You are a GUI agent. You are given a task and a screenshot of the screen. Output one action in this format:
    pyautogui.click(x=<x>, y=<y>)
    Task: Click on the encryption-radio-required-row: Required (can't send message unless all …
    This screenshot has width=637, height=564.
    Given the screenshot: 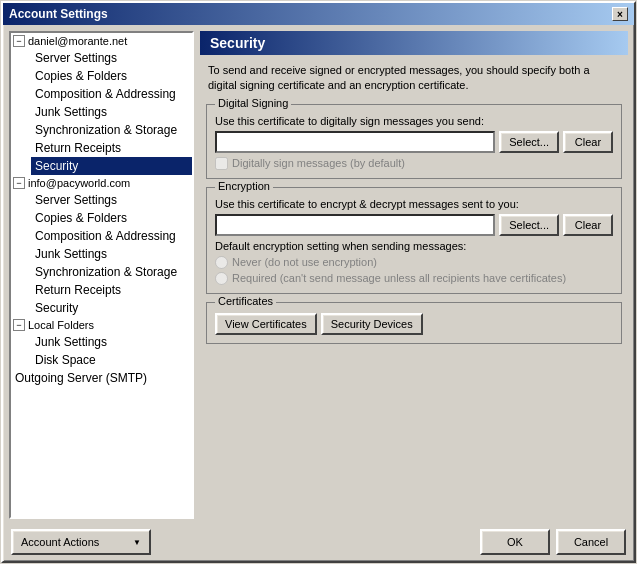 What is the action you would take?
    pyautogui.click(x=414, y=278)
    